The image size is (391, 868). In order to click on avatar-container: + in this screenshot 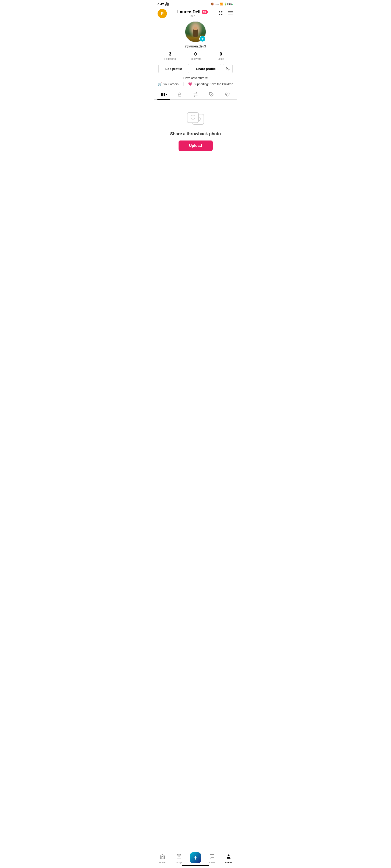, I will do `click(196, 32)`.